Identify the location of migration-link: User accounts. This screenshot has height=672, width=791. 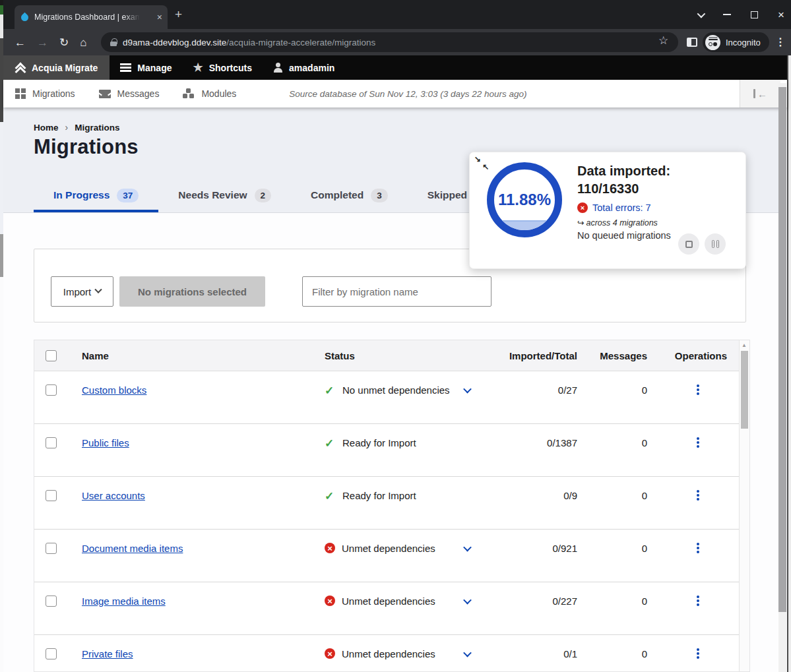
(113, 496).